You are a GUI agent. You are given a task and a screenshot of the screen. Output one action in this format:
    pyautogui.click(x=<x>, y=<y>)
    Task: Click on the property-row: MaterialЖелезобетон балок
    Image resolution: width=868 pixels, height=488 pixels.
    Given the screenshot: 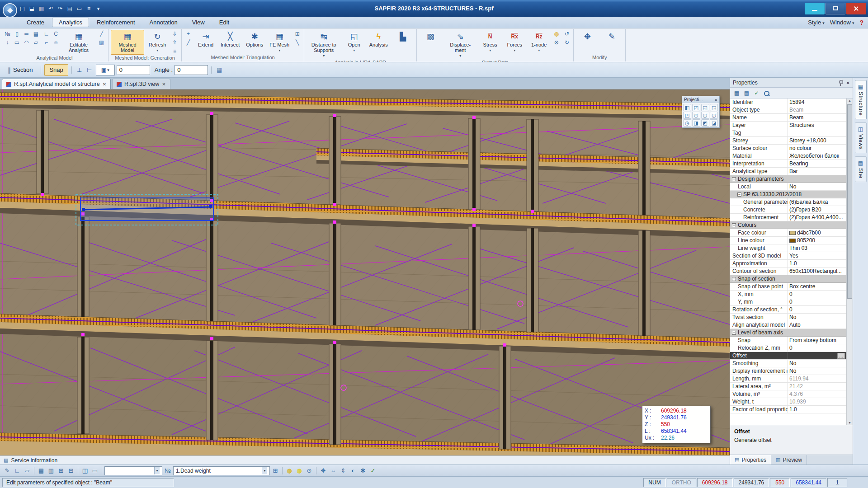 What is the action you would take?
    pyautogui.click(x=788, y=156)
    